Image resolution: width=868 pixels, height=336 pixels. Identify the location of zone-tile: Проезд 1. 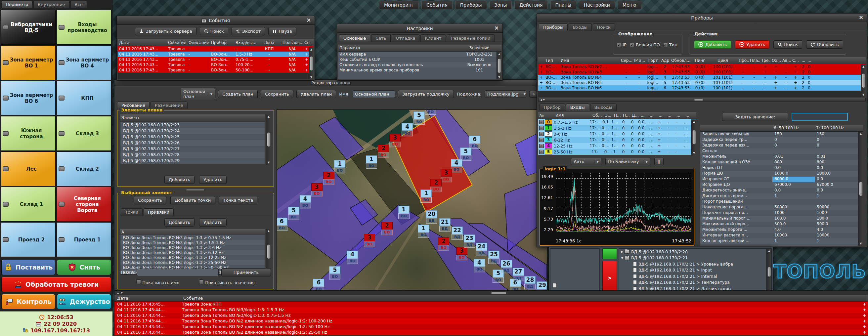
(84, 239).